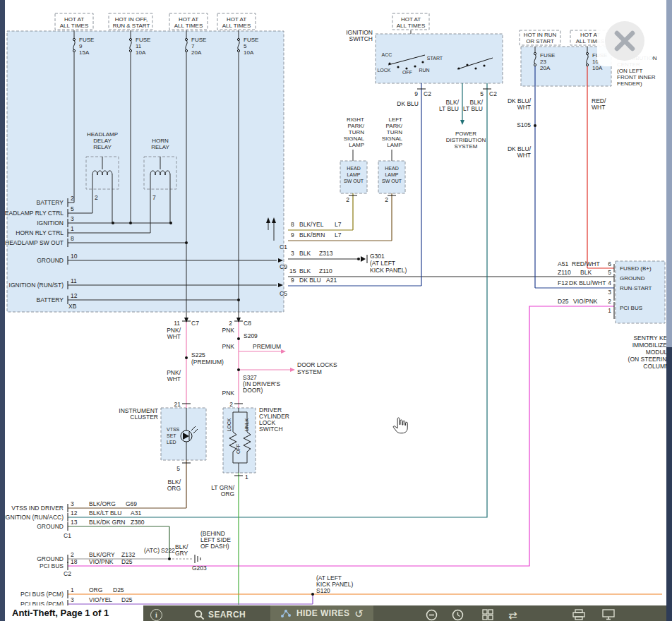 This screenshot has height=621, width=672. I want to click on wire-label: GRY, so click(182, 553).